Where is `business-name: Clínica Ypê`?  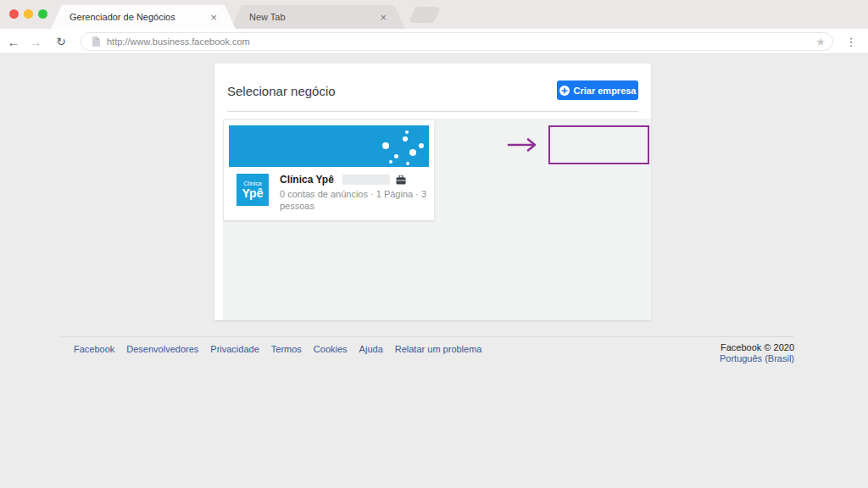 business-name: Clínica Ypê is located at coordinates (307, 180).